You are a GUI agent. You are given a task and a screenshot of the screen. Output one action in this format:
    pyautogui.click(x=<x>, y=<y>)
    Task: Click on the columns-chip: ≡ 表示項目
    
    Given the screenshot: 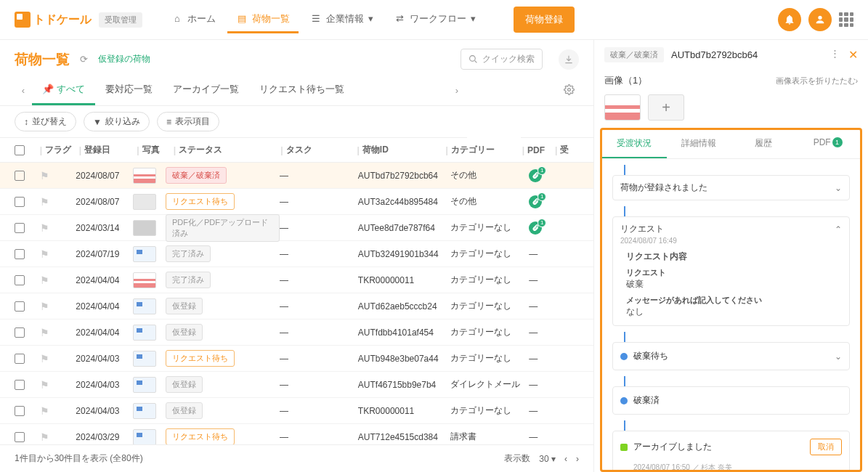 What is the action you would take?
    pyautogui.click(x=188, y=122)
    